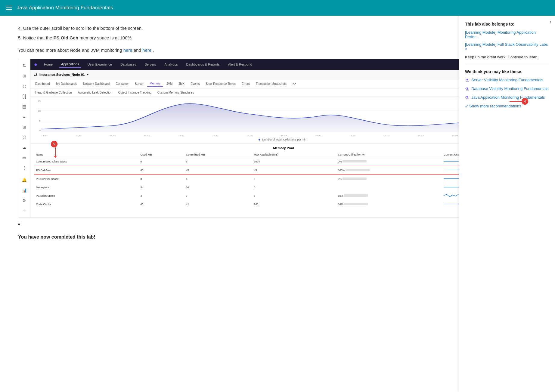 The width and height of the screenshot is (555, 392). Describe the element at coordinates (455, 135) in the screenshot. I see `x-14-54: 14:54` at that location.